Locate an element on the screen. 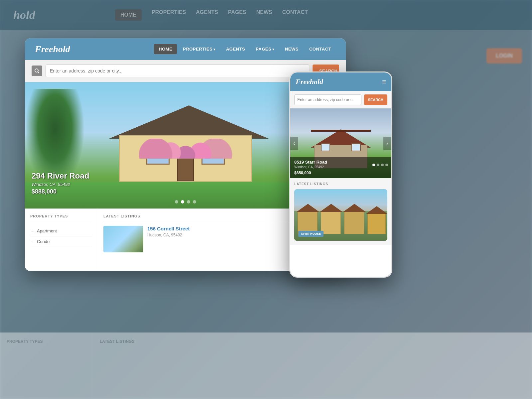 Image resolution: width=532 pixels, height=399 pixels. mobile-hero: ‹ › 8519 Starr Road Windsor, CA, 95492 $… is located at coordinates (341, 143).